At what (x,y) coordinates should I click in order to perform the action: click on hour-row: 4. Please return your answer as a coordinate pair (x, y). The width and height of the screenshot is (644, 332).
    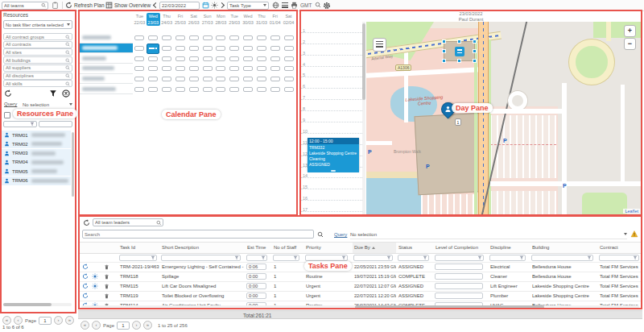
    Looking at the image, I should click on (332, 61).